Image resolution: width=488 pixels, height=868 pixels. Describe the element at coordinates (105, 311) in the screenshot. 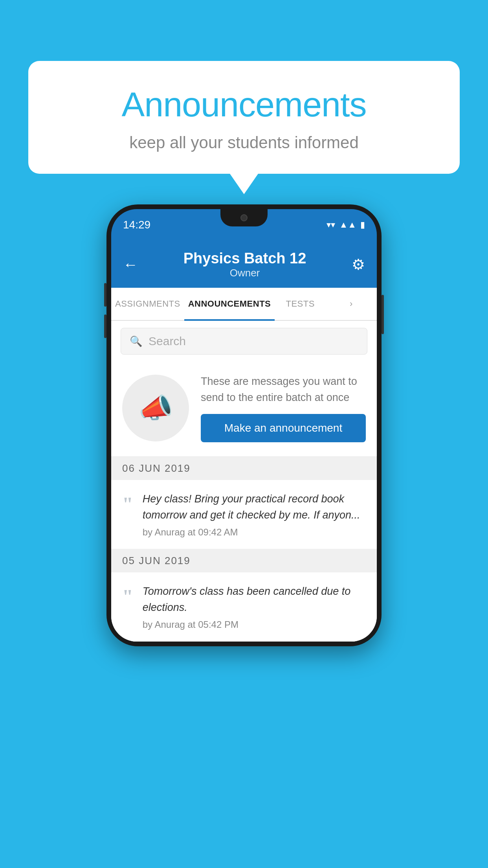

I see `volume-buttons` at that location.